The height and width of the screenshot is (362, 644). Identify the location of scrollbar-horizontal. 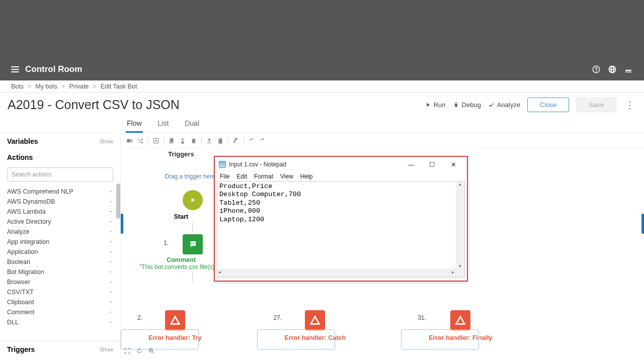
(341, 273).